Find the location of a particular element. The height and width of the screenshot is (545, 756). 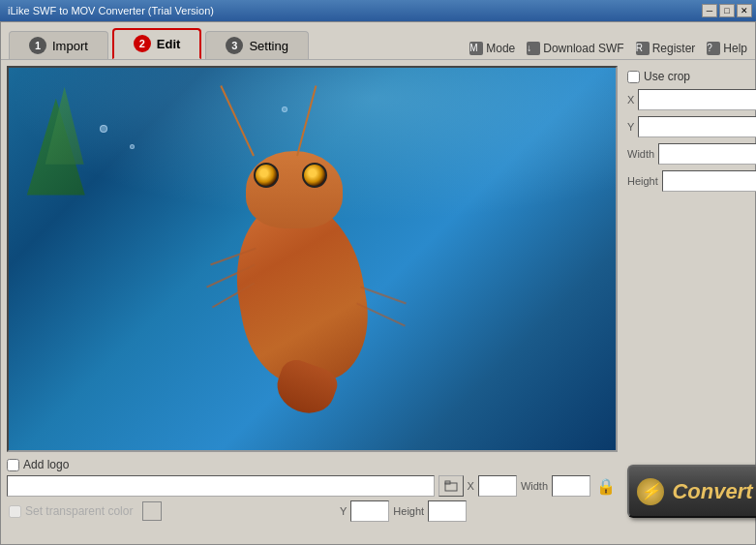

mode-label: Mode is located at coordinates (500, 48).